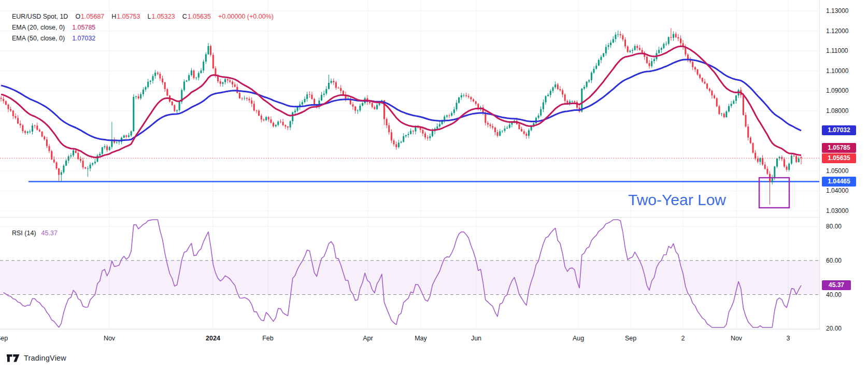 This screenshot has height=372, width=868. Describe the element at coordinates (90, 17) in the screenshot. I see `ohlc-open: O1.05687` at that location.